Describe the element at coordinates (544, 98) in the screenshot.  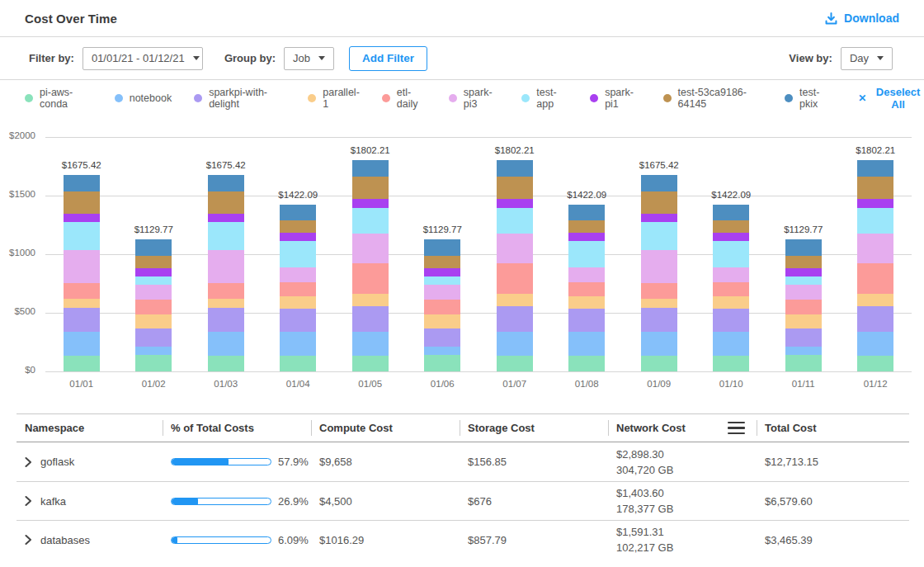
I see `legend-item-test-app: test-app` at that location.